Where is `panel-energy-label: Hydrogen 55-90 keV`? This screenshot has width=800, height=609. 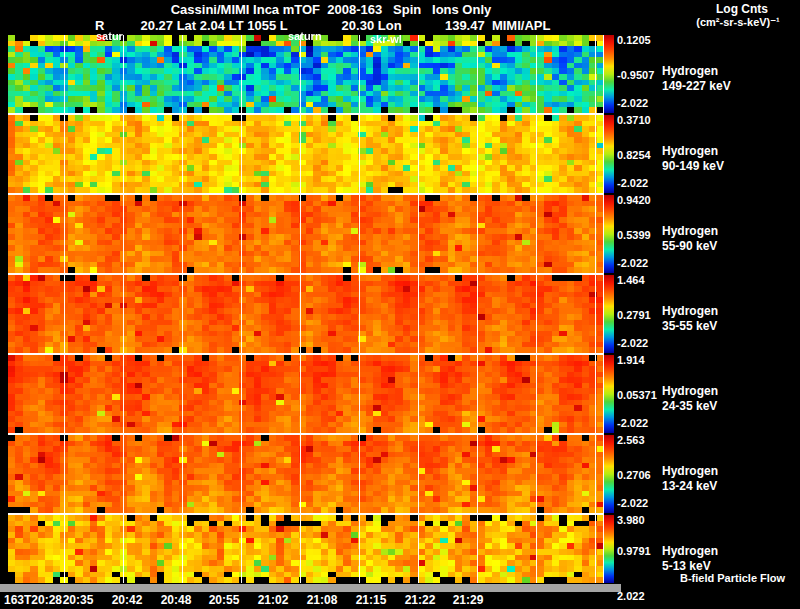 panel-energy-label: Hydrogen 55-90 keV is located at coordinates (690, 239).